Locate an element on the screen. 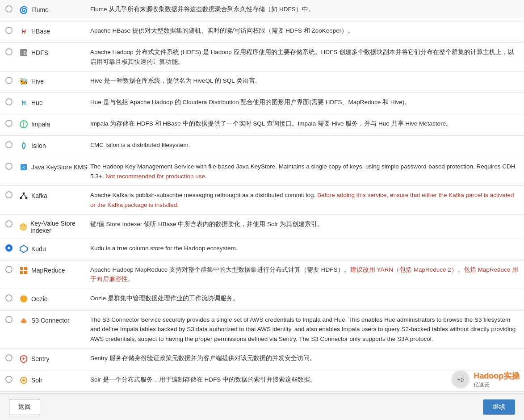  icon-kafka is located at coordinates (24, 196).